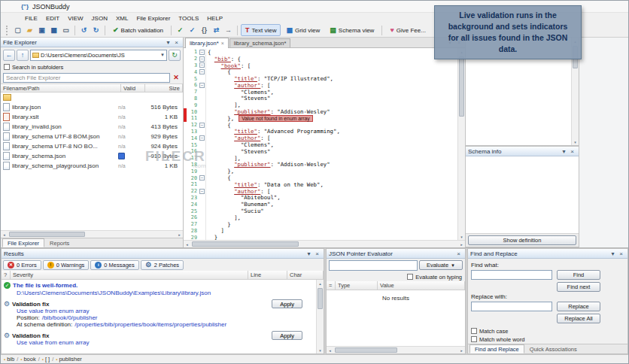  What do you see at coordinates (497, 349) in the screenshot?
I see `tab-find-and-replace: Find and Replace` at bounding box center [497, 349].